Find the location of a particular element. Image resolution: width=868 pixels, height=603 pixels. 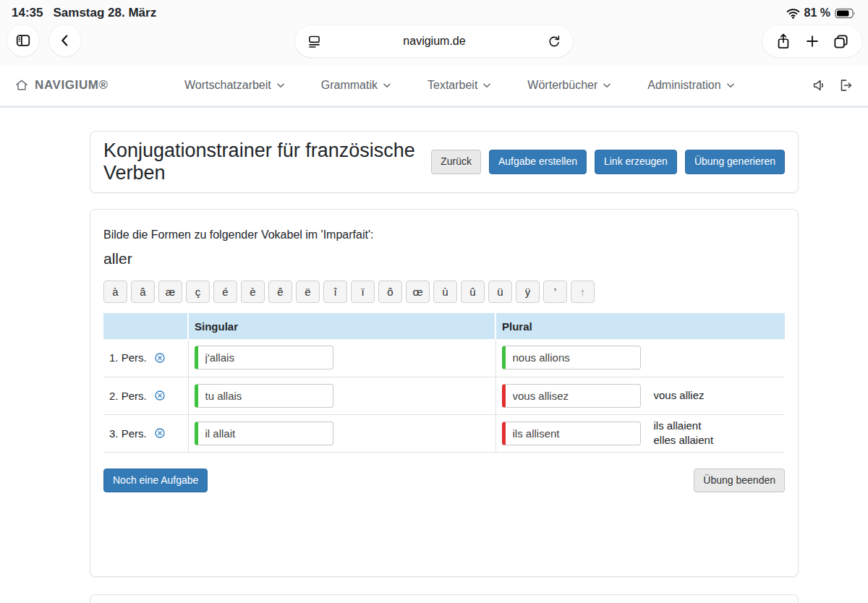

share-icon is located at coordinates (783, 41).